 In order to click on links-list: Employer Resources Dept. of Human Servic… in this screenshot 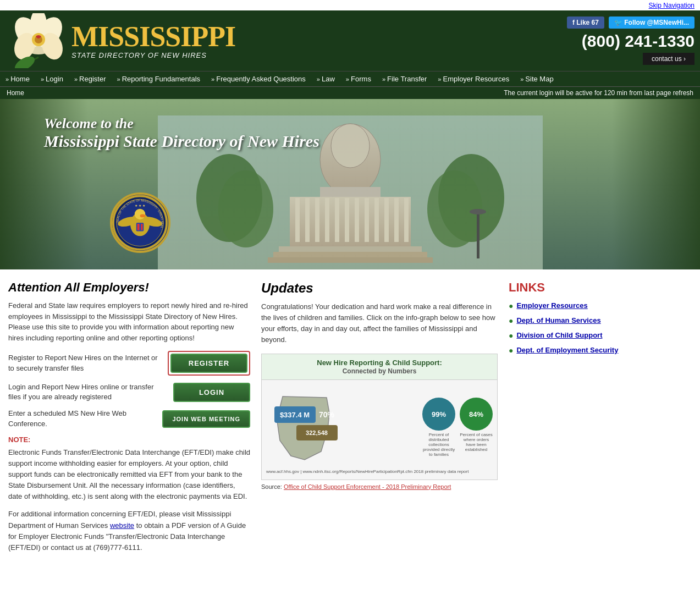, I will do `click(600, 328)`.